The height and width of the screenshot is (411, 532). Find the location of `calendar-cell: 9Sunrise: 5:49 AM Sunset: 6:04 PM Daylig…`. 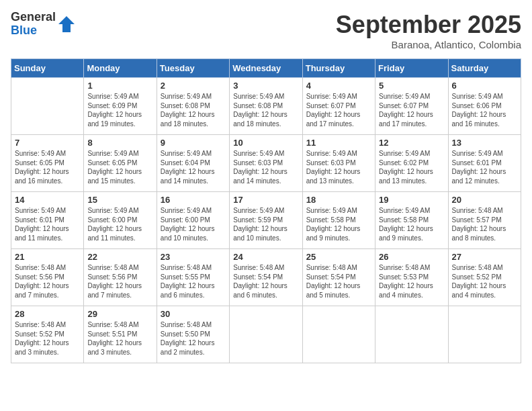

calendar-cell: 9Sunrise: 5:49 AM Sunset: 6:04 PM Daylig… is located at coordinates (193, 164).